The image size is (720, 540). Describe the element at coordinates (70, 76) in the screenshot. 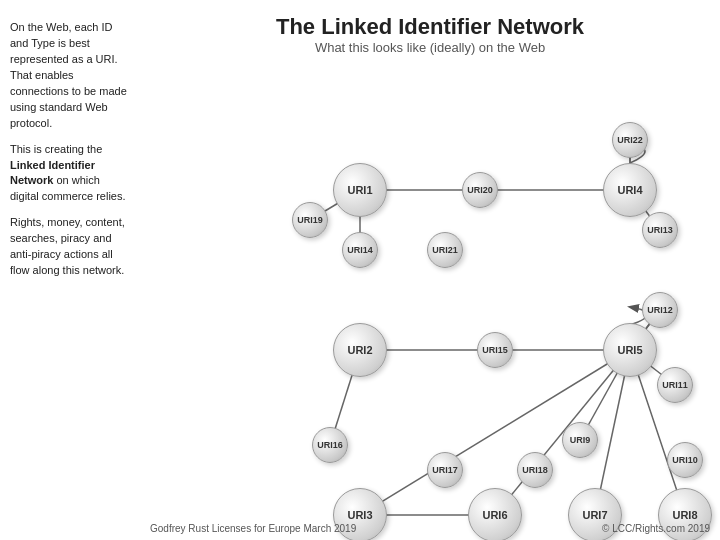

I see `left-para-1: On the Web, each ID and Type is best rep…` at that location.